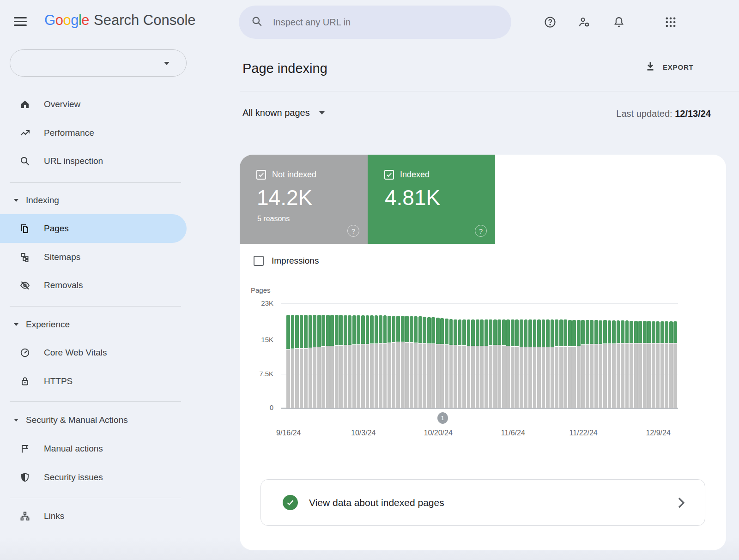  I want to click on sidebar-item-pages: Pages, so click(93, 229).